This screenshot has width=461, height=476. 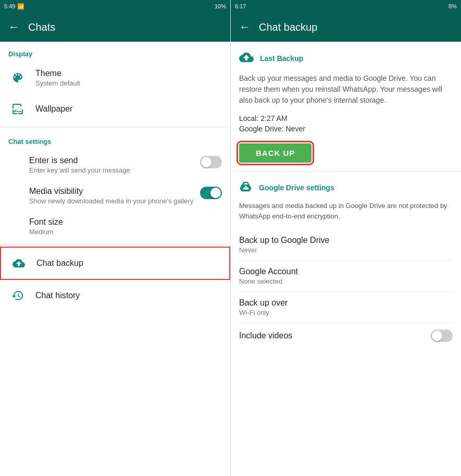 What do you see at coordinates (346, 250) in the screenshot?
I see `backup-to-gdrive-subtitle: Never` at bounding box center [346, 250].